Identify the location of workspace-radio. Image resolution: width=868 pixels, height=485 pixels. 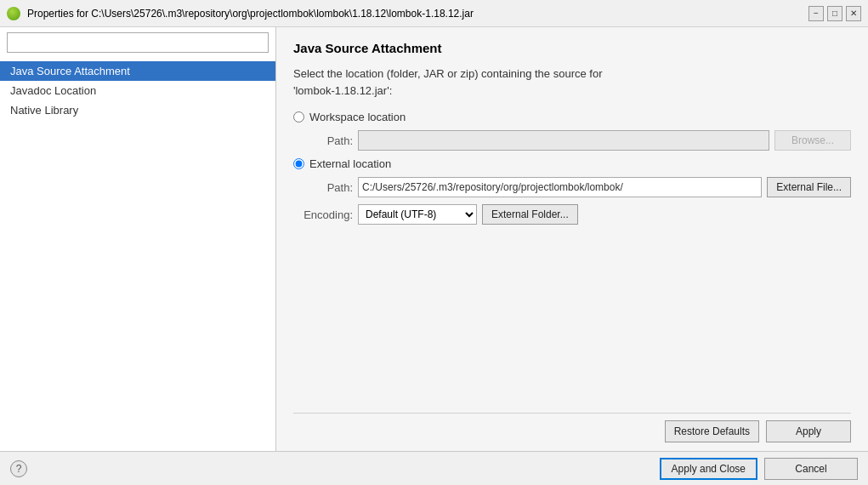
(299, 117).